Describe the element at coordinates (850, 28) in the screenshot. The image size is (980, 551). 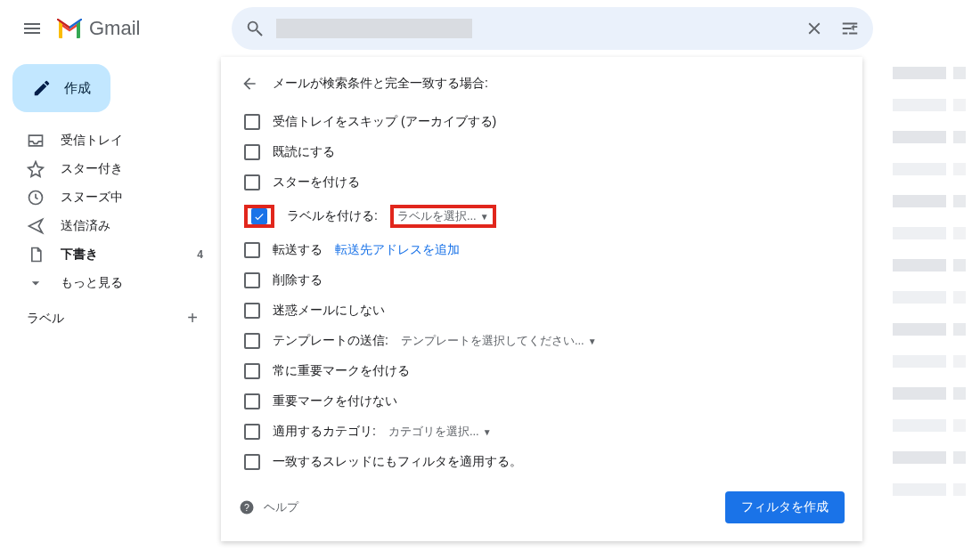
I see `search-options-button` at that location.